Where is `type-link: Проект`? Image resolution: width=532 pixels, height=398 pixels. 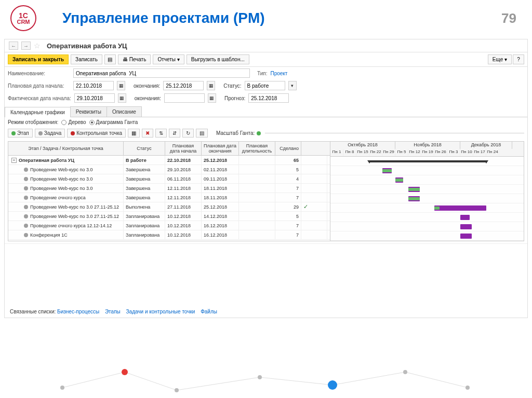
type-link: Проект is located at coordinates (278, 74).